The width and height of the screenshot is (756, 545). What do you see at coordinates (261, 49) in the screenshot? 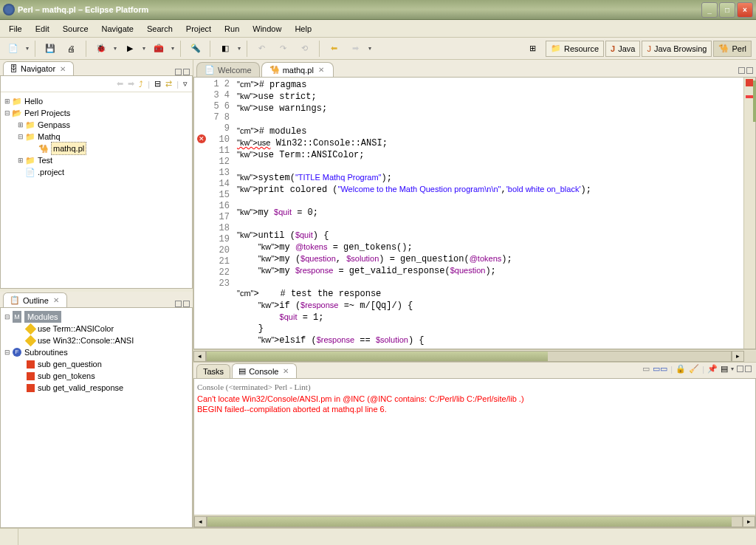
I see `nav-back-button: ↶` at bounding box center [261, 49].